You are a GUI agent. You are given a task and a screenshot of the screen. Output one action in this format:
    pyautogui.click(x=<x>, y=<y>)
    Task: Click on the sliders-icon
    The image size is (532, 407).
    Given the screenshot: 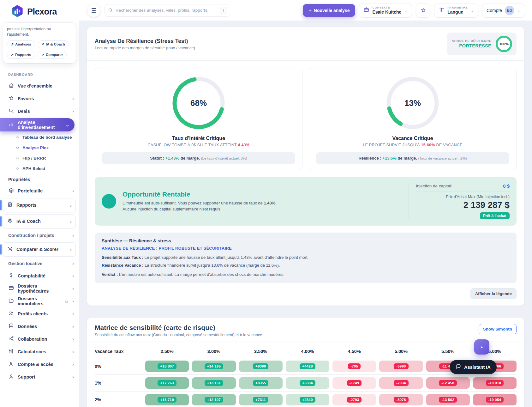 What is the action you would take?
    pyautogui.click(x=441, y=10)
    